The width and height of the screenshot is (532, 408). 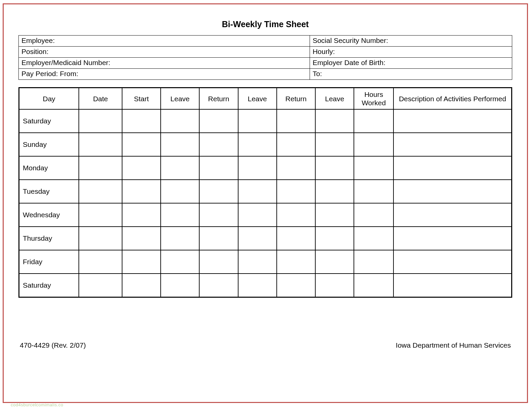 I want to click on col-return-1: Return, so click(x=219, y=99).